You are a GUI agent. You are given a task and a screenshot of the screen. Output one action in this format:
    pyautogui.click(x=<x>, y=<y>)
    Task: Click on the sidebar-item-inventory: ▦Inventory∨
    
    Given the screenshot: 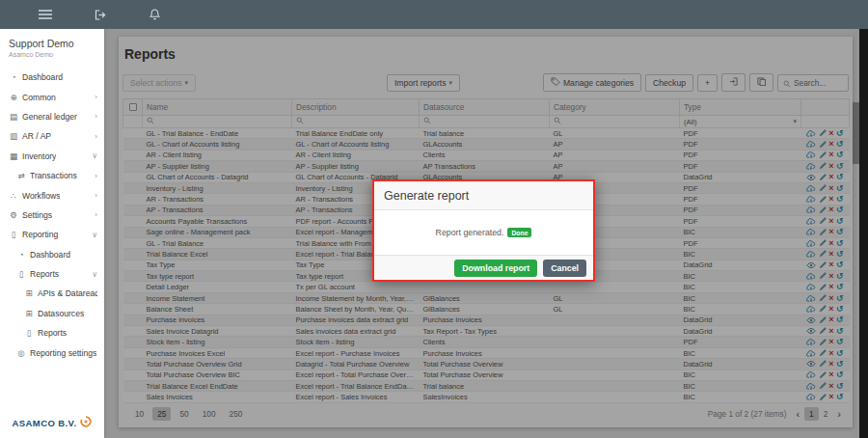 What is the action you would take?
    pyautogui.click(x=52, y=156)
    